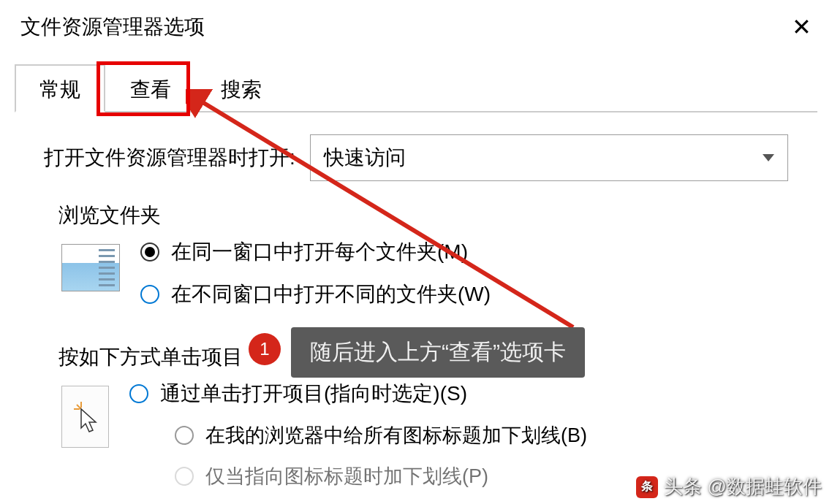  Describe the element at coordinates (314, 394) in the screenshot. I see `radio-label: 通过单击打开项目(指向时选定)(S)` at that location.